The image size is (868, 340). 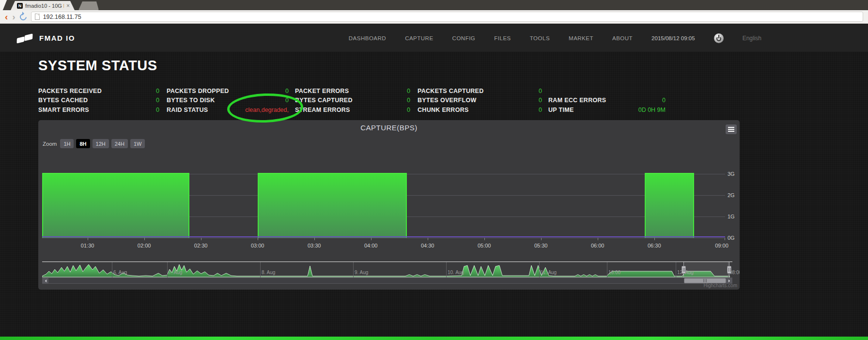 What do you see at coordinates (353, 91) in the screenshot?
I see `stat-cell: PACKET ERRORS0` at bounding box center [353, 91].